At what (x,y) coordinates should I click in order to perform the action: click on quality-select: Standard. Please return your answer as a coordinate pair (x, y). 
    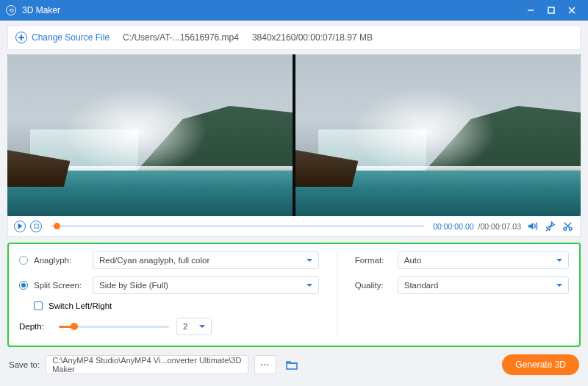
    Looking at the image, I should click on (484, 285).